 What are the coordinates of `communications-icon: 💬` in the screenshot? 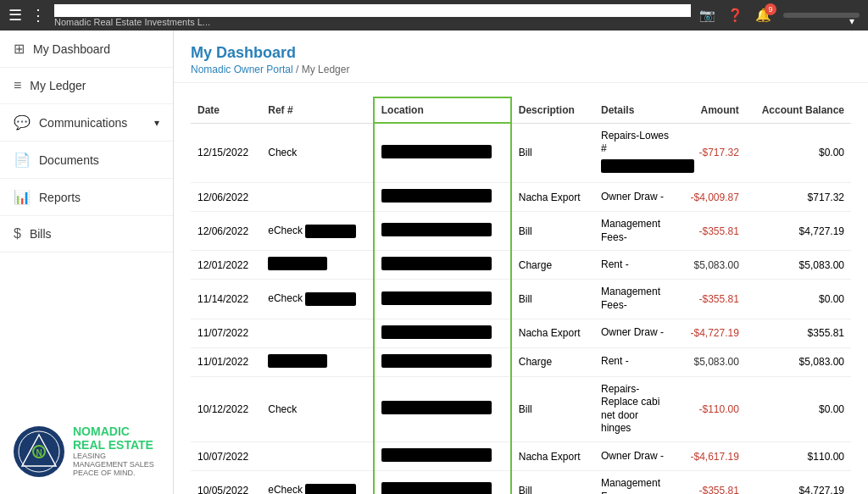 It's located at (22, 122).